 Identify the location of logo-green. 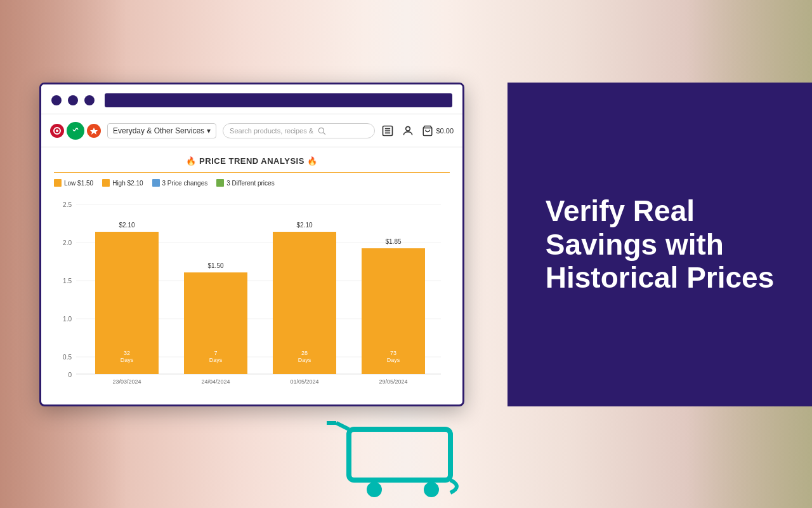
(75, 131).